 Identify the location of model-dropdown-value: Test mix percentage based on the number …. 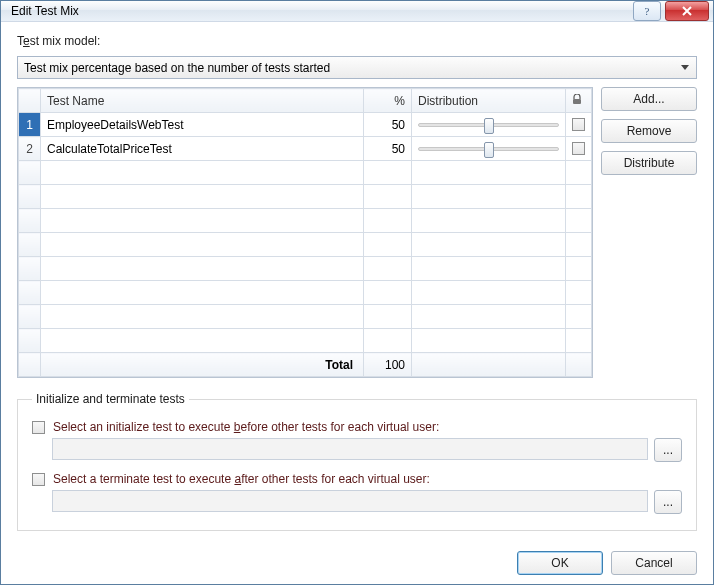
(177, 68).